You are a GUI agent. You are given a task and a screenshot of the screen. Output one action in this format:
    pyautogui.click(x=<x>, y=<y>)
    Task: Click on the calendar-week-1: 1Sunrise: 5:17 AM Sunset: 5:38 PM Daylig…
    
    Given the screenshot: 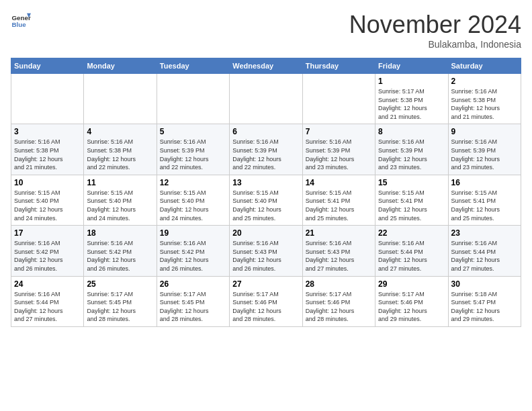 What is the action you would take?
    pyautogui.click(x=266, y=99)
    